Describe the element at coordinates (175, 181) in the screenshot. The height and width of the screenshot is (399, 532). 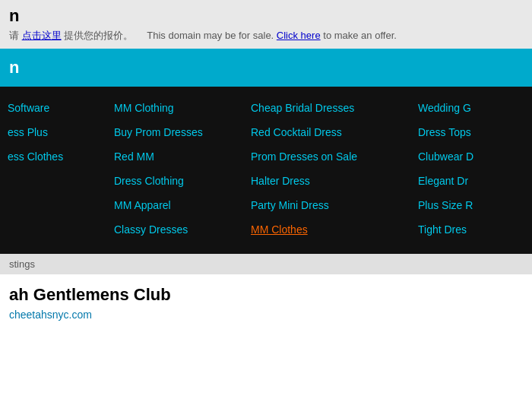
I see `nav-link-dress-clothing: Dress Clothing` at that location.